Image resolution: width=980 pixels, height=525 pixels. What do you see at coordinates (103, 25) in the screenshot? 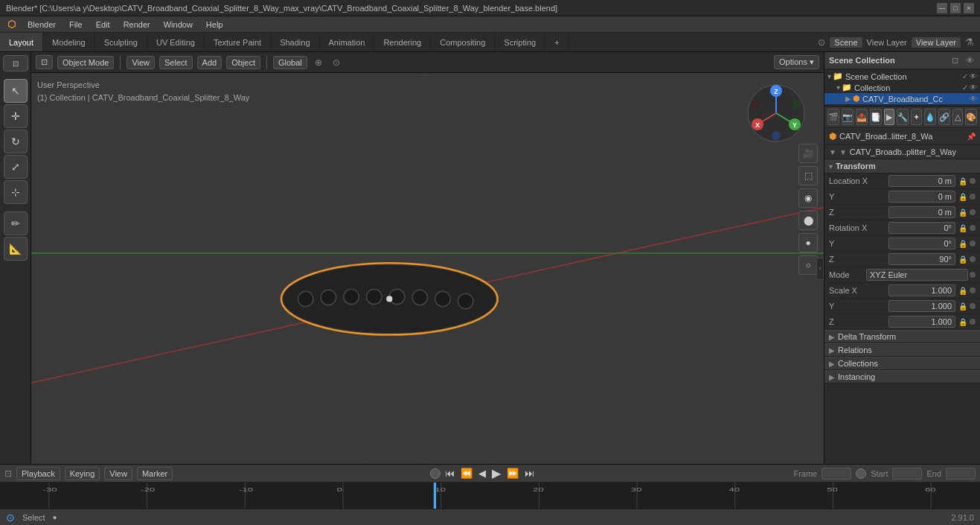
I see `menu-item-edit: Edit` at bounding box center [103, 25].